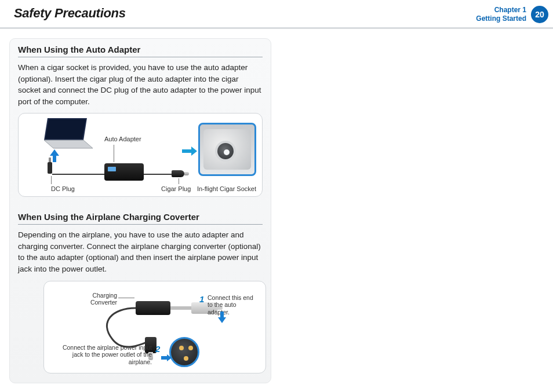 The height and width of the screenshot is (392, 553). I want to click on page-title: Safety Precautions, so click(70, 13).